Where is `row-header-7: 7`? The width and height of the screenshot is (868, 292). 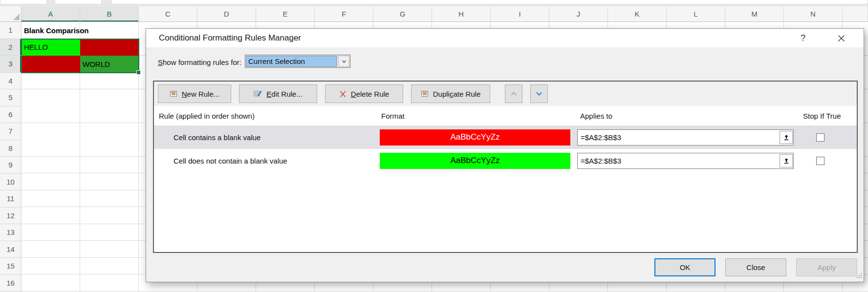 row-header-7: 7 is located at coordinates (11, 132).